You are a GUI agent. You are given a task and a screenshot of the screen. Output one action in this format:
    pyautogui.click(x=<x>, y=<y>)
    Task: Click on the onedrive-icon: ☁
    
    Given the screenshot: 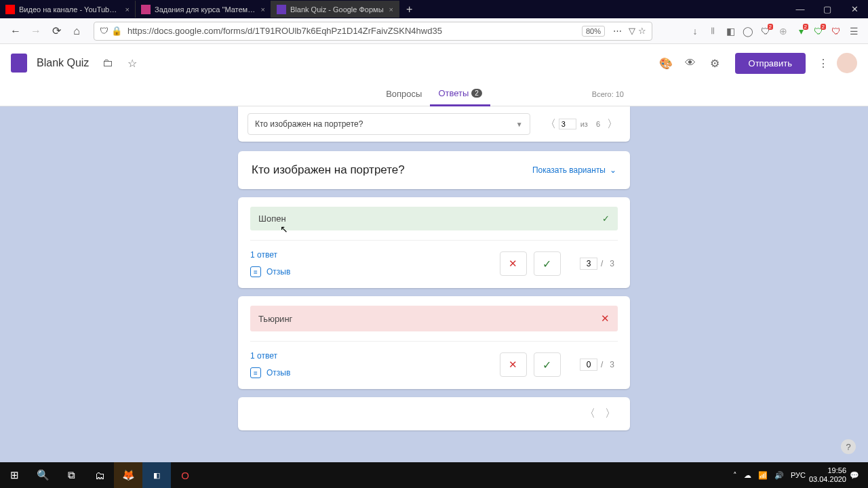 What is the action you would take?
    pyautogui.click(x=747, y=476)
    